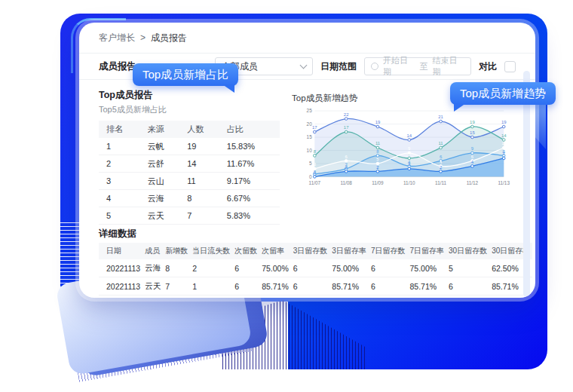  What do you see at coordinates (400, 66) in the screenshot?
I see `date-start-placeholder: 开始日期` at bounding box center [400, 66].